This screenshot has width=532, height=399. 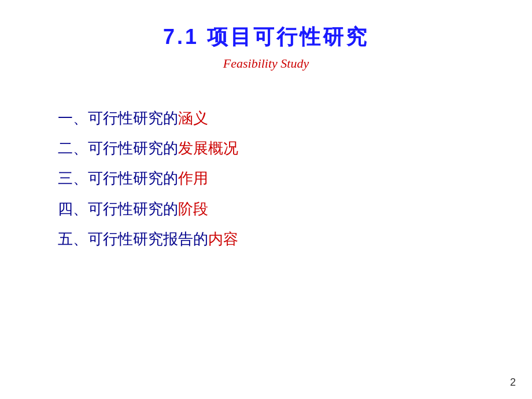 I want to click on item-1-highlight: 涵义, so click(x=193, y=118).